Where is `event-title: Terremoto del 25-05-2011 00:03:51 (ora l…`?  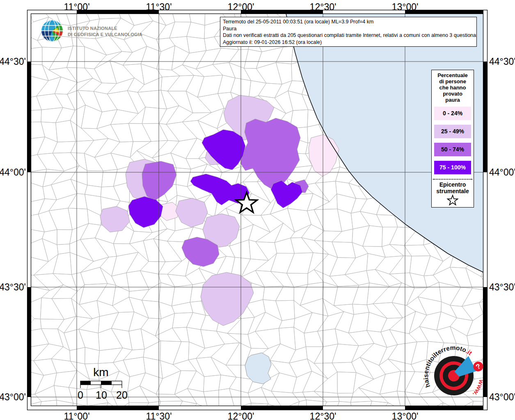 event-title: Terremoto del 25-05-2011 00:03:51 (ora l… is located at coordinates (348, 22).